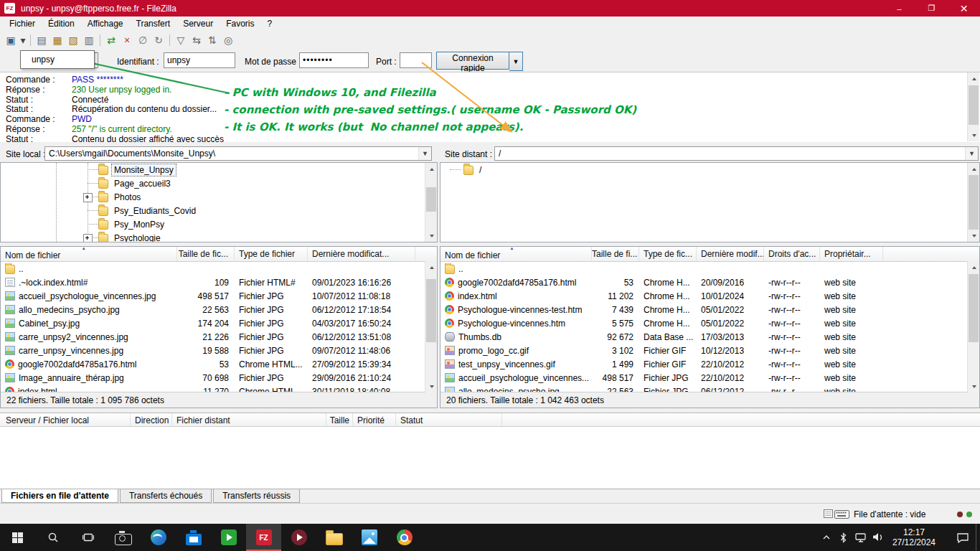 This screenshot has width=980, height=551. Describe the element at coordinates (143, 40) in the screenshot. I see `disconnect-icon: ∅` at that location.